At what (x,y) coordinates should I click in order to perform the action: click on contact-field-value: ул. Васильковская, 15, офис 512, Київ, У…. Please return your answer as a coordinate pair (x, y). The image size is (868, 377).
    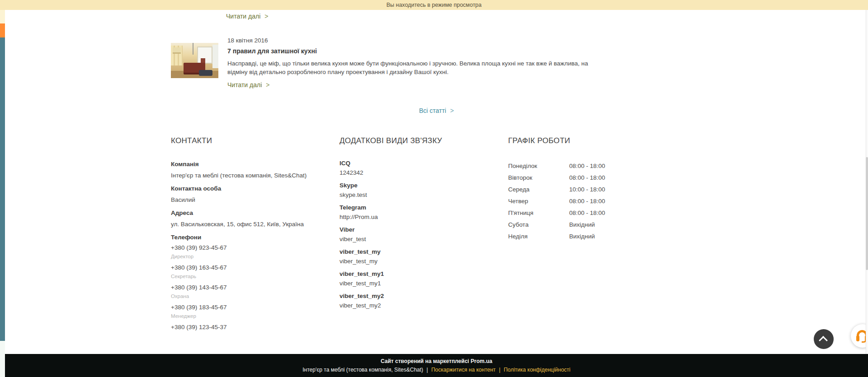
    Looking at the image, I should click on (248, 224).